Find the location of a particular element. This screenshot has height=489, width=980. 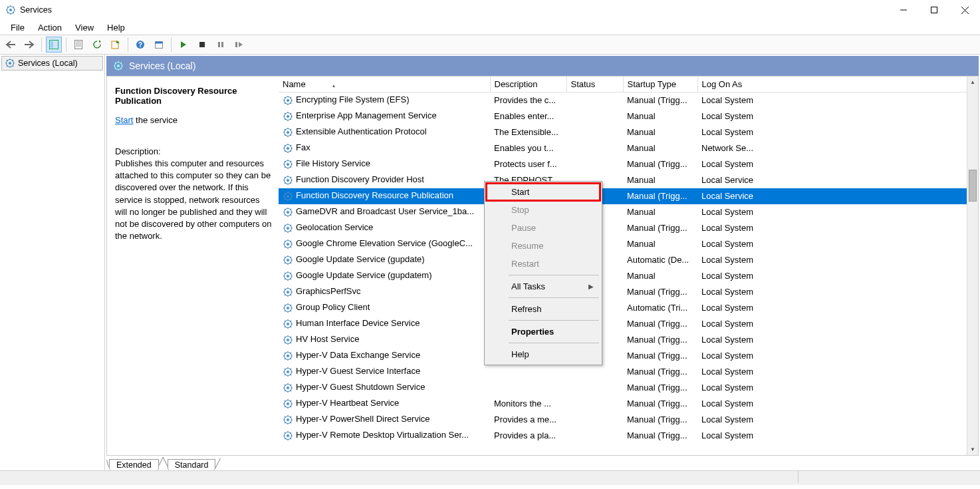

stop-button is located at coordinates (202, 45).